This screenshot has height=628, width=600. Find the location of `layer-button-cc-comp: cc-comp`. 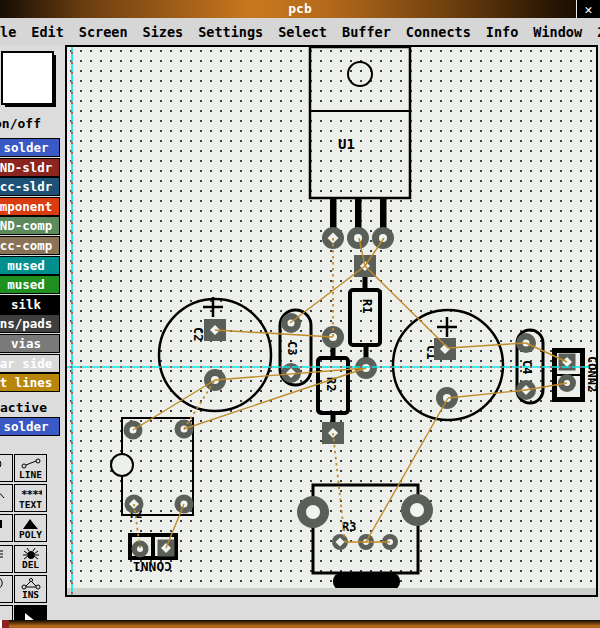

layer-button-cc-comp: cc-comp is located at coordinates (30, 246).